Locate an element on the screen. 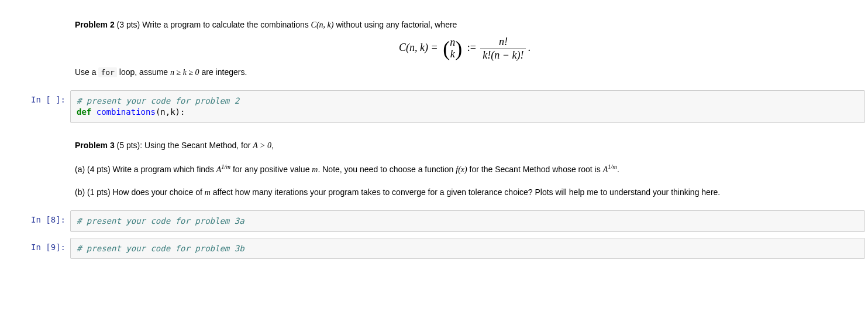 The width and height of the screenshot is (868, 321). prompt-label: In [ ]: is located at coordinates (36, 107).